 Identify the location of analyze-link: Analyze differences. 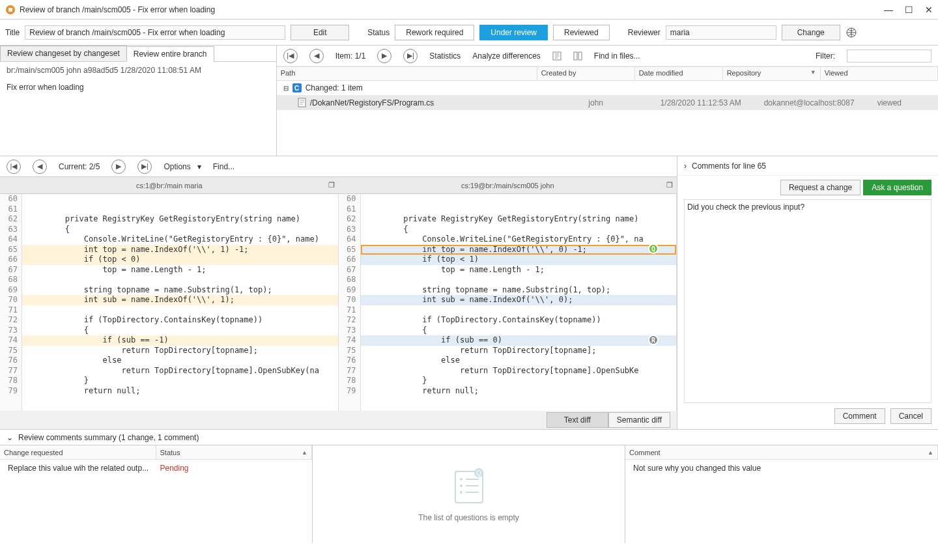
(507, 56).